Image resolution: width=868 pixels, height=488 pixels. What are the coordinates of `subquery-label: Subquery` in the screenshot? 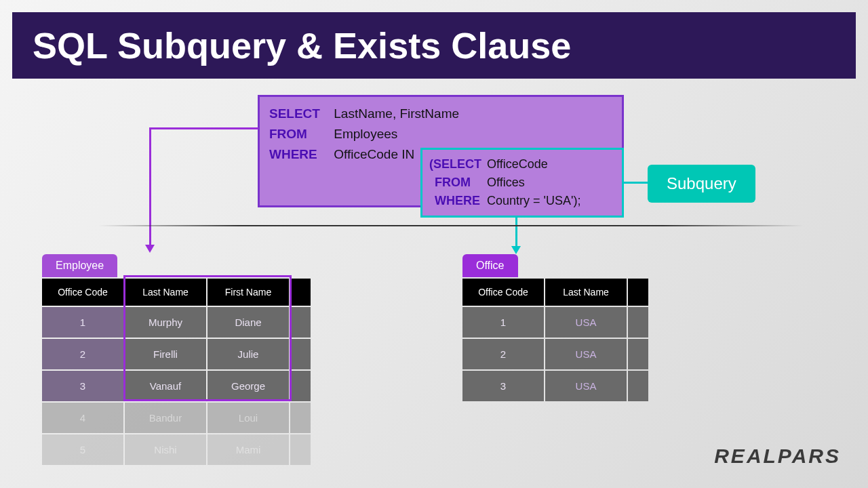 It's located at (701, 184).